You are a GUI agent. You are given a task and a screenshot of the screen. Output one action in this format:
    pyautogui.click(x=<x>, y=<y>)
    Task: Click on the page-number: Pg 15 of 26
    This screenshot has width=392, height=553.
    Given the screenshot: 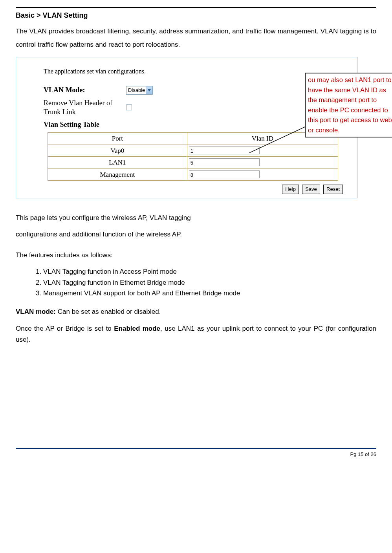 What is the action you would take?
    pyautogui.click(x=196, y=454)
    